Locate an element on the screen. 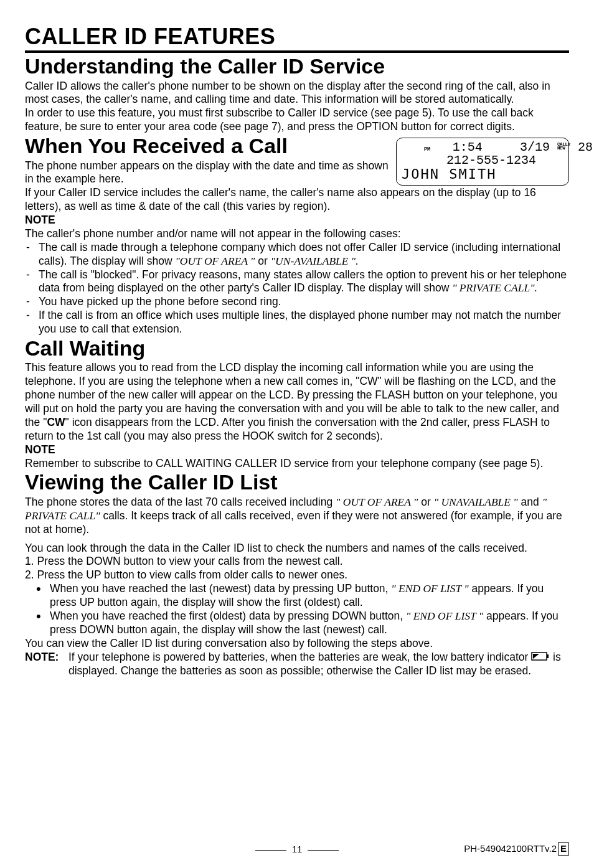  view-bullets: When you have reached the last (newest) … is located at coordinates (297, 610).